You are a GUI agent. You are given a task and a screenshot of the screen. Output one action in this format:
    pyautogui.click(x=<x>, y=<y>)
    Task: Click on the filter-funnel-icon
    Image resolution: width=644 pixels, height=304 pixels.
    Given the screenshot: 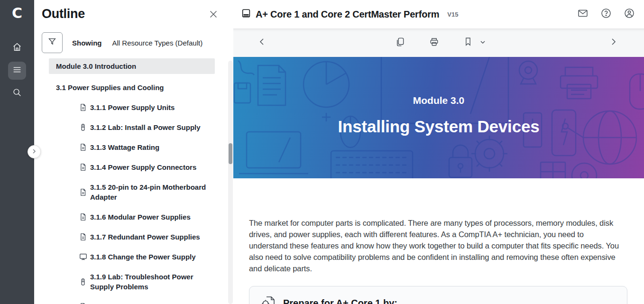 What is the action you would take?
    pyautogui.click(x=52, y=43)
    